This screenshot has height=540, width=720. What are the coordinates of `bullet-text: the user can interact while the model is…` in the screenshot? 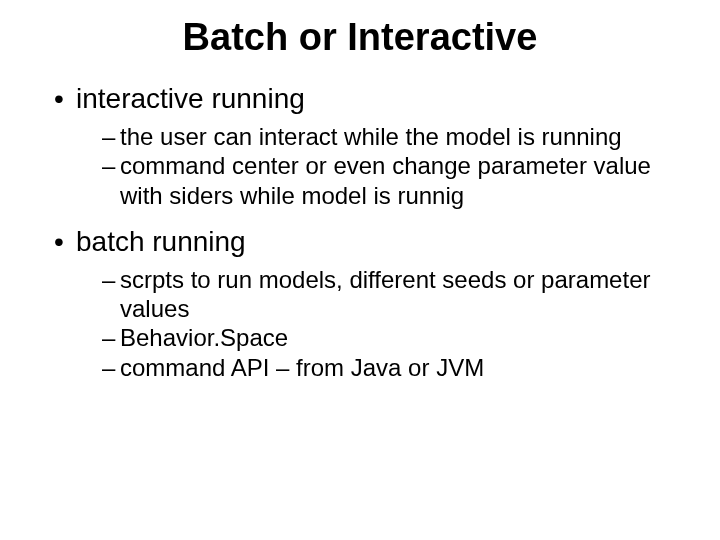 It's located at (371, 136).